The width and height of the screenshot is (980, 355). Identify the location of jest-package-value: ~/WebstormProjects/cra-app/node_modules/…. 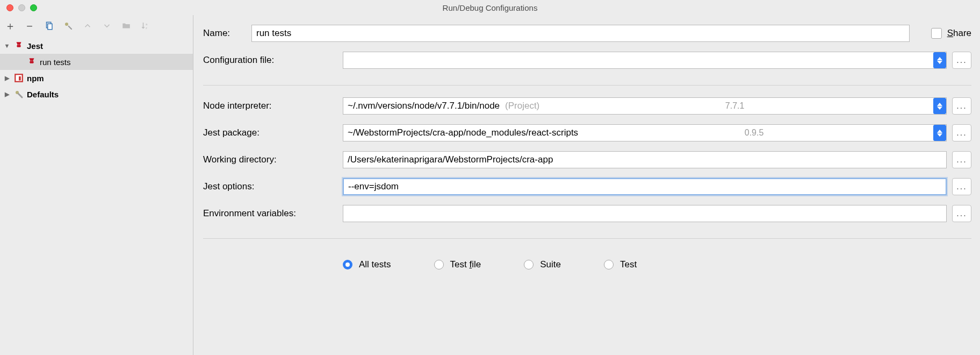
(463, 133).